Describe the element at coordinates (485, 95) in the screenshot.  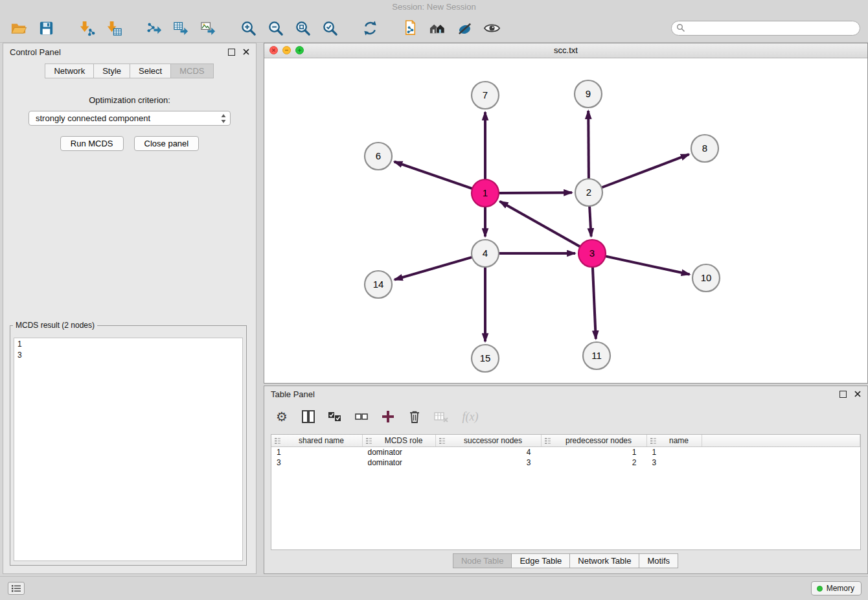
I see `graph-node-7: 7` at that location.